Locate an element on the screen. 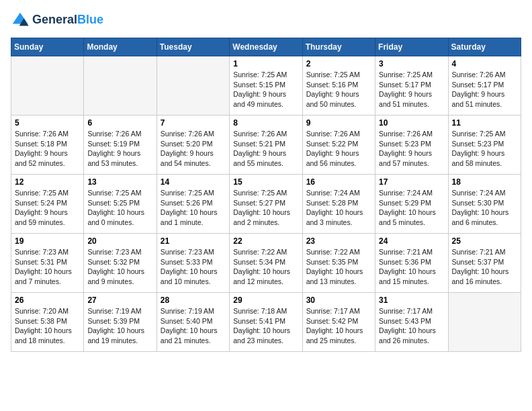  day-detail: Sunrise: 7:26 AM Sunset: 5:20 PM Dayligh… is located at coordinates (193, 149).